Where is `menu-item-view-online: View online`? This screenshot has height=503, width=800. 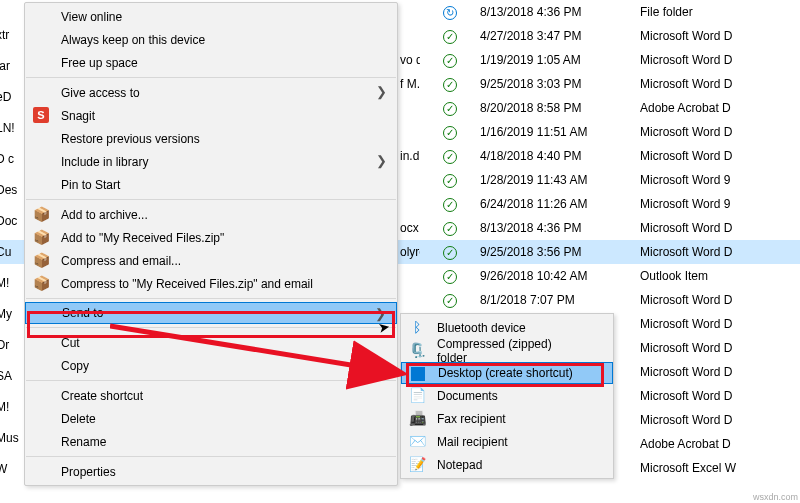 menu-item-view-online: View online is located at coordinates (211, 16).